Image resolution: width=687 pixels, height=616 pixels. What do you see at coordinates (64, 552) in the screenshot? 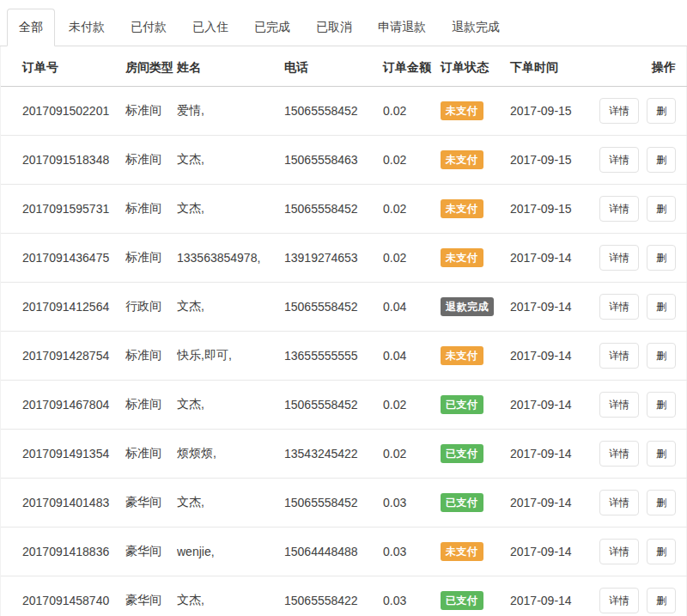
I see `cell-order_no: 2017091418836` at bounding box center [64, 552].